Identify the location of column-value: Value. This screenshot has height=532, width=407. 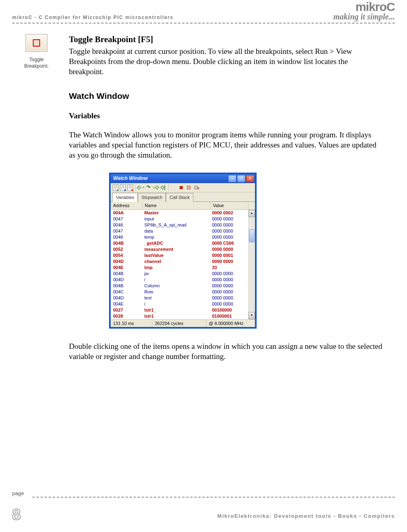
(229, 206).